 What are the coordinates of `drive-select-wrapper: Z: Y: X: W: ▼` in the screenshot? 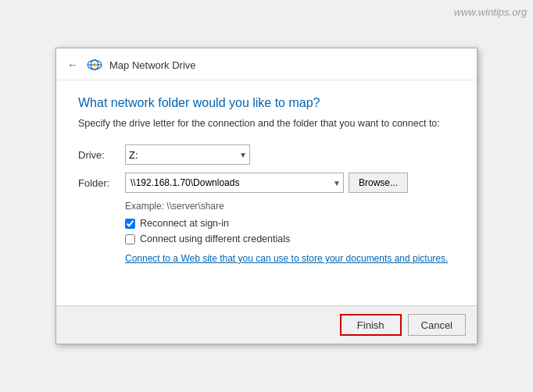 It's located at (188, 155).